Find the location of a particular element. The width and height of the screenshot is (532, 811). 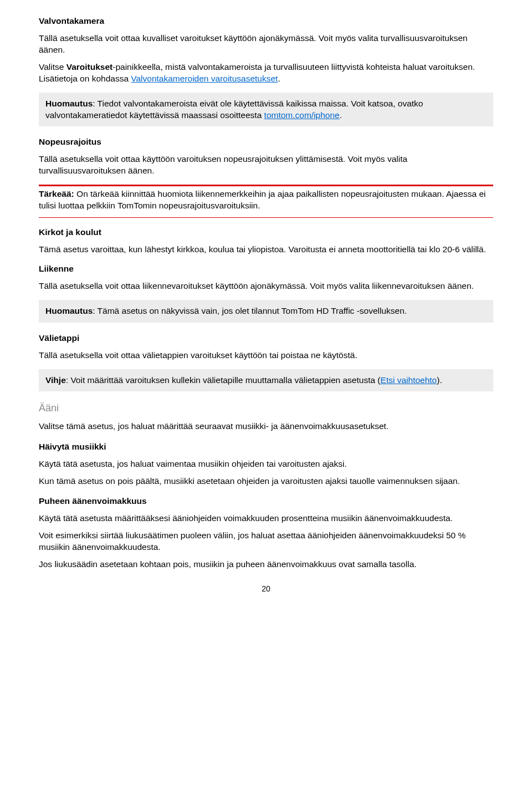

page-number: 20 is located at coordinates (266, 589).